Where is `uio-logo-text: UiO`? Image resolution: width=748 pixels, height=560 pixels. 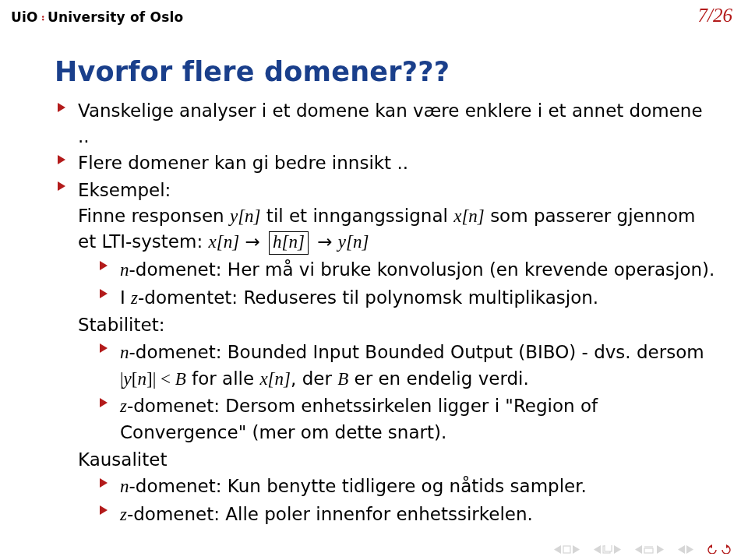
uio-logo-text: UiO is located at coordinates (25, 17).